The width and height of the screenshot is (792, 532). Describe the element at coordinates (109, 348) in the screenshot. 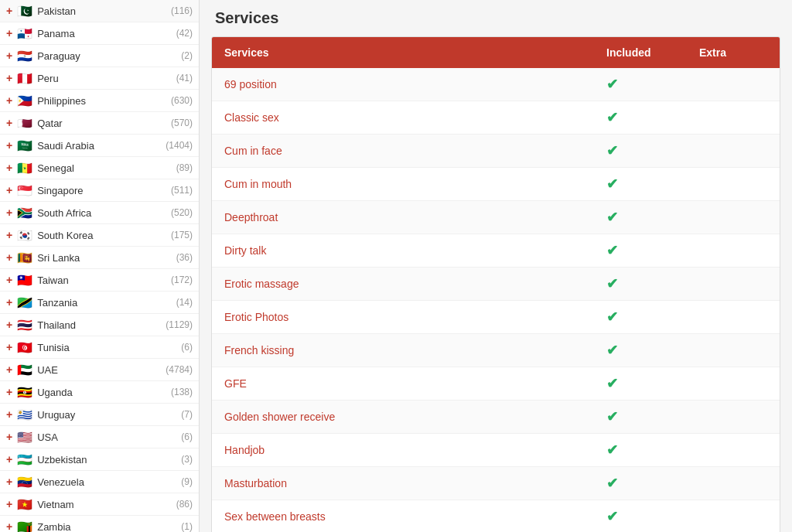

I see `country-name: Tunisia` at that location.